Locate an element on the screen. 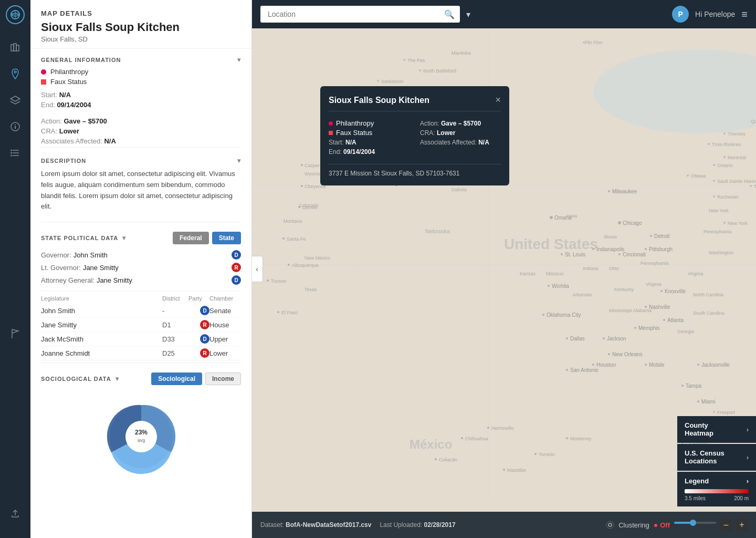  svg-text: Québec is located at coordinates (753, 121).